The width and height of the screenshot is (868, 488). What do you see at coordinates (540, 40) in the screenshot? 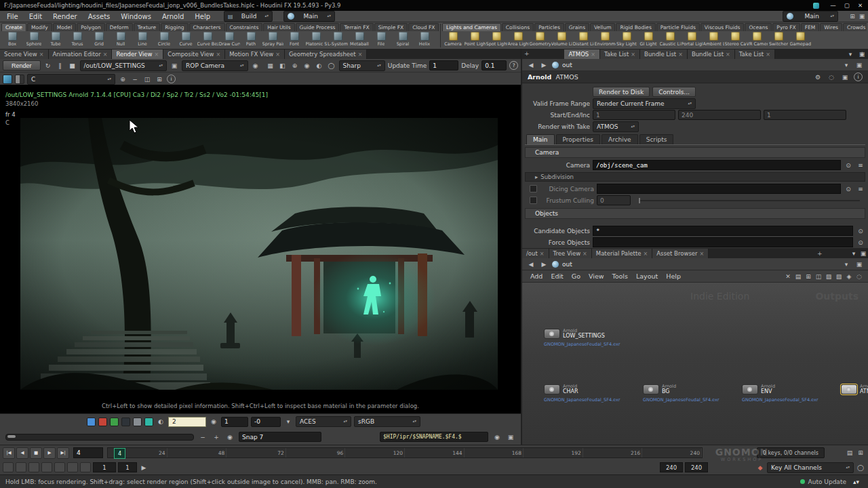
I see `shelf-tool: Geometry Light` at bounding box center [540, 40].